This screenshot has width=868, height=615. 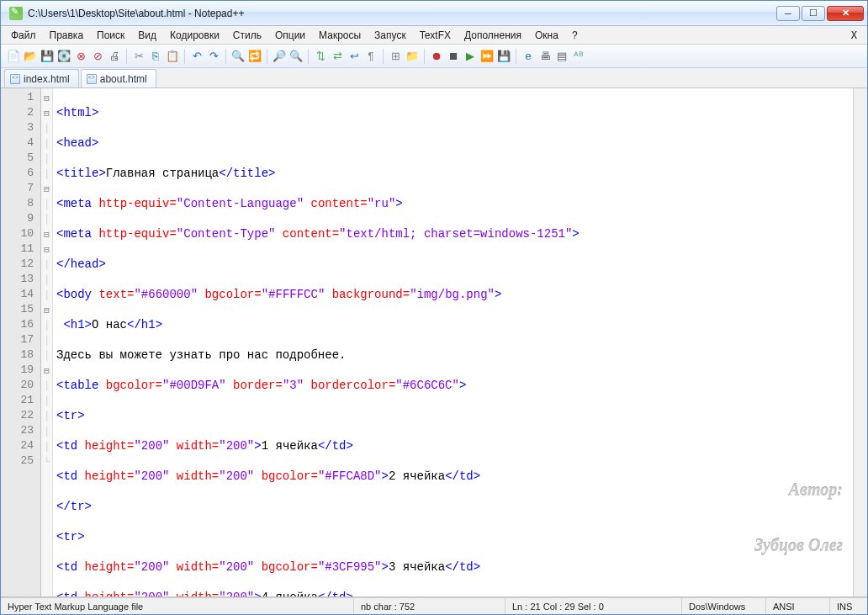 What do you see at coordinates (855, 35) in the screenshot?
I see `menubar-close-doc: X` at bounding box center [855, 35].